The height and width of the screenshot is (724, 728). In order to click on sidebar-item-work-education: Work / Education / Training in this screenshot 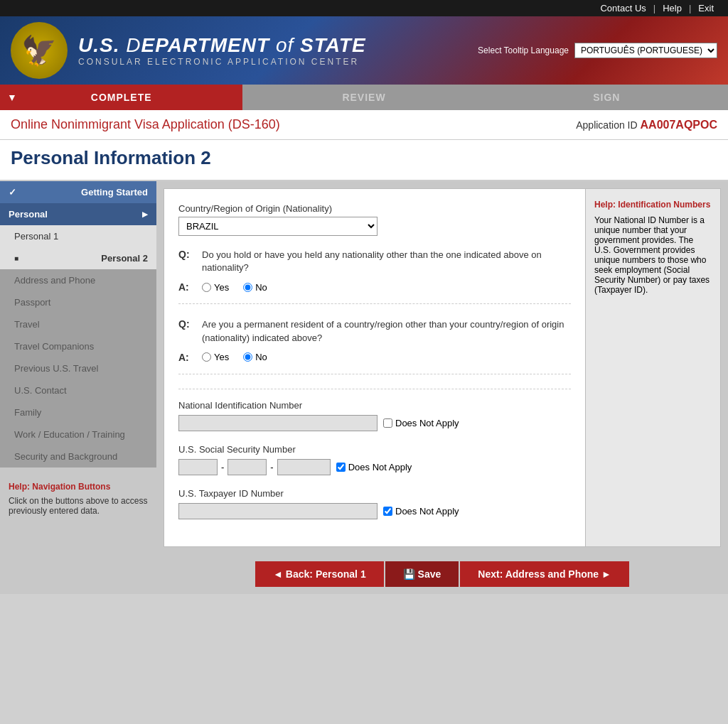, I will do `click(78, 435)`.